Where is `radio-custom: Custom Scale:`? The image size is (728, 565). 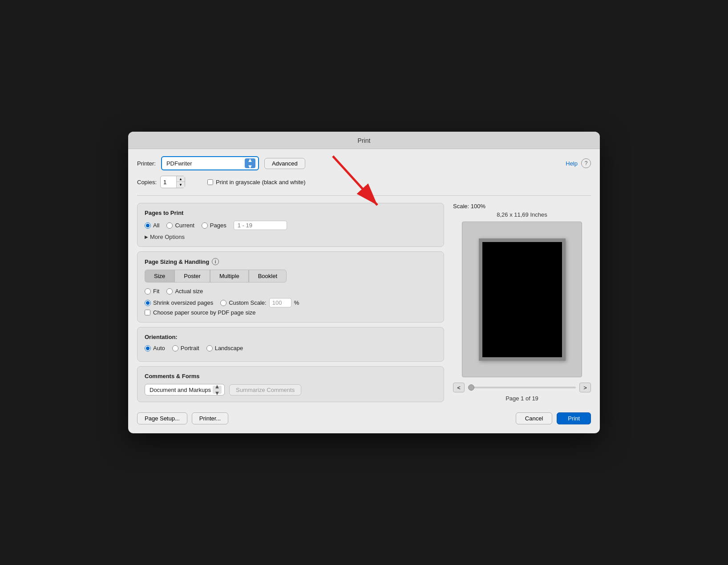 radio-custom: Custom Scale: is located at coordinates (243, 303).